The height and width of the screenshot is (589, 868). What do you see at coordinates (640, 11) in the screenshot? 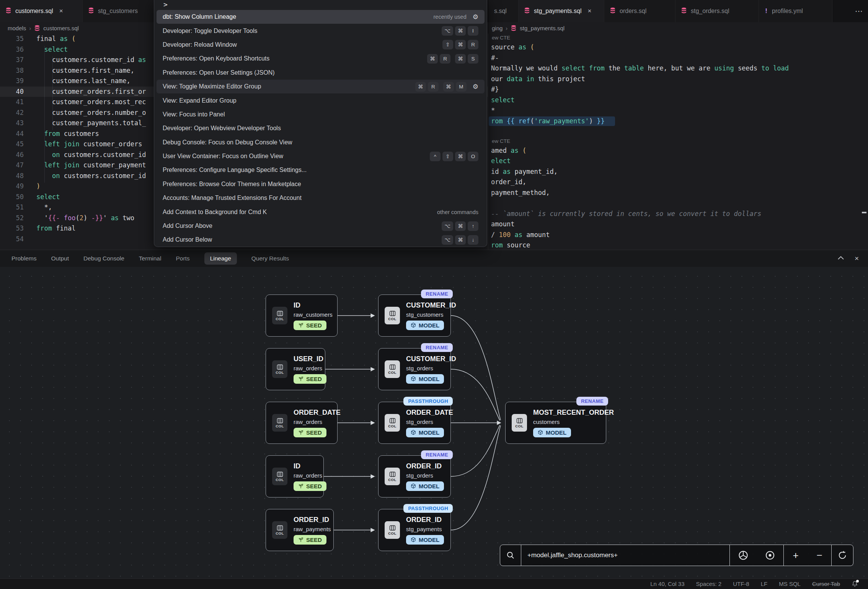
I see `tab-orders-sql: orders.sql` at bounding box center [640, 11].